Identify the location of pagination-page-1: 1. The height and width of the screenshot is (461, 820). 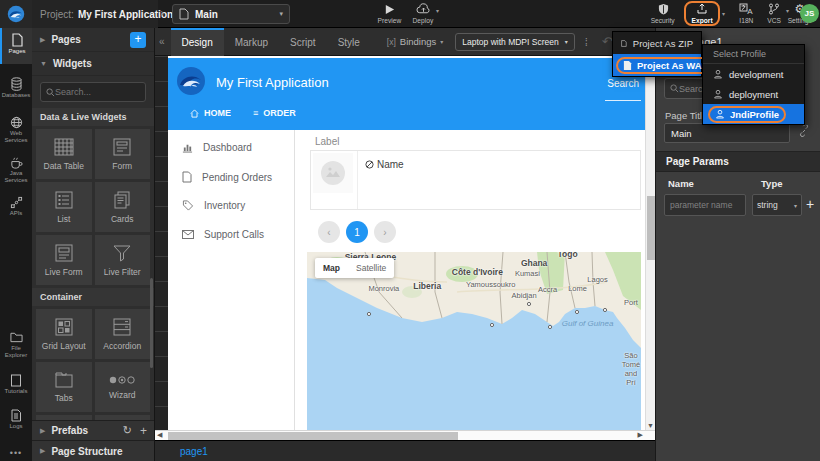
(357, 232).